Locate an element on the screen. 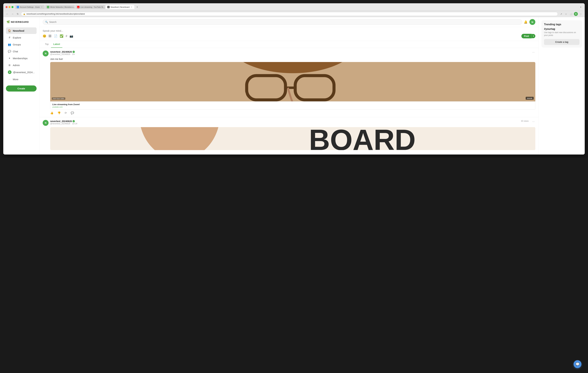  sidebar-item-groups: 👥 Groups is located at coordinates (21, 44).